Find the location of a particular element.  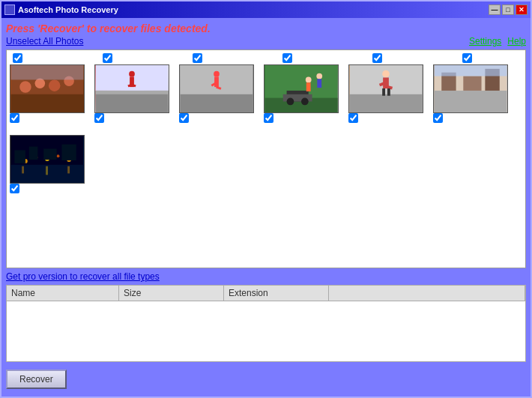

col-header-extension: Extension is located at coordinates (276, 293).